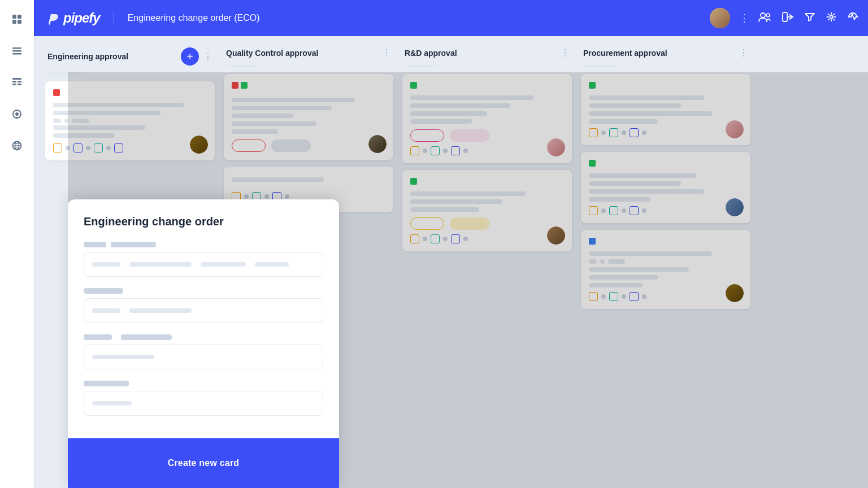 The height and width of the screenshot is (488, 868). Describe the element at coordinates (831, 18) in the screenshot. I see `config-icon` at that location.